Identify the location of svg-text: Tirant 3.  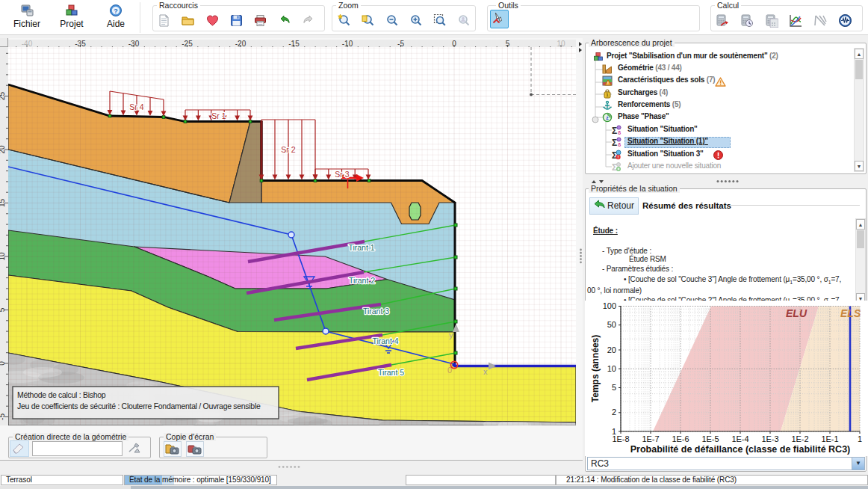
(376, 311).